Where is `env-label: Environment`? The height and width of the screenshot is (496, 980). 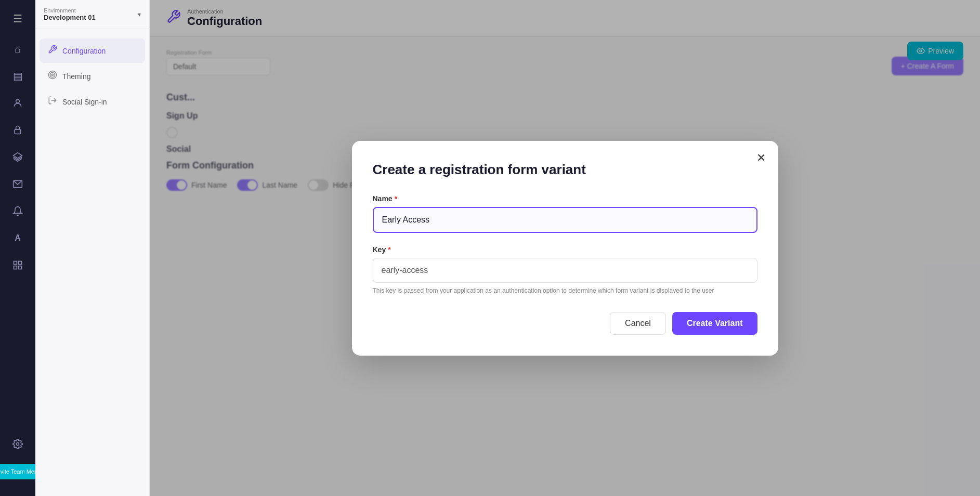 env-label: Environment is located at coordinates (70, 10).